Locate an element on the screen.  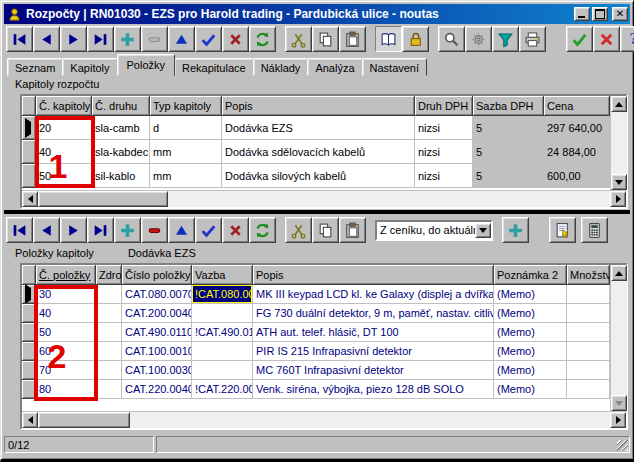
col-header: Č. položky is located at coordinates (66, 275).